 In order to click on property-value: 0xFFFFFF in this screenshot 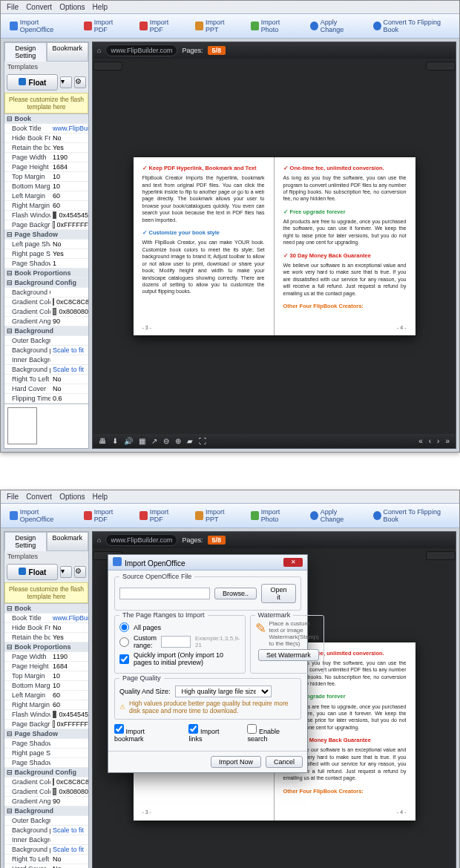, I will do `click(70, 225)`.